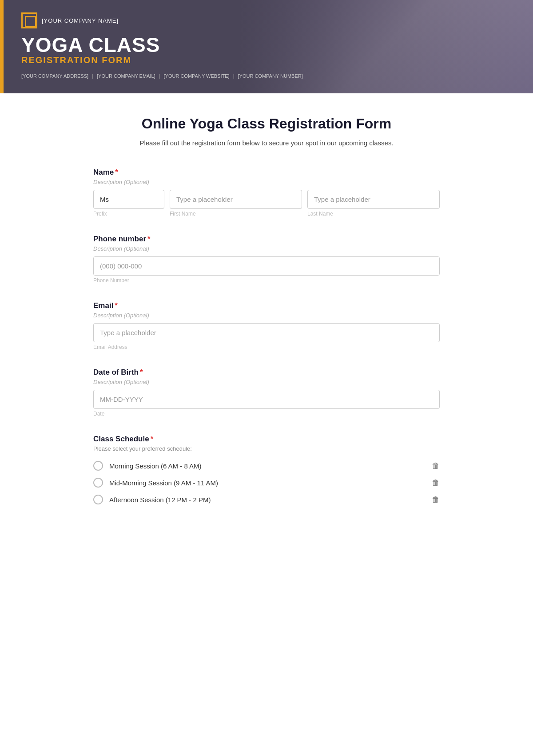 The image size is (533, 756). What do you see at coordinates (268, 76) in the screenshot?
I see `header-contact-info: [YOUR COMPANY ADDRESS] | [YOUR COMPANY E…` at bounding box center [268, 76].